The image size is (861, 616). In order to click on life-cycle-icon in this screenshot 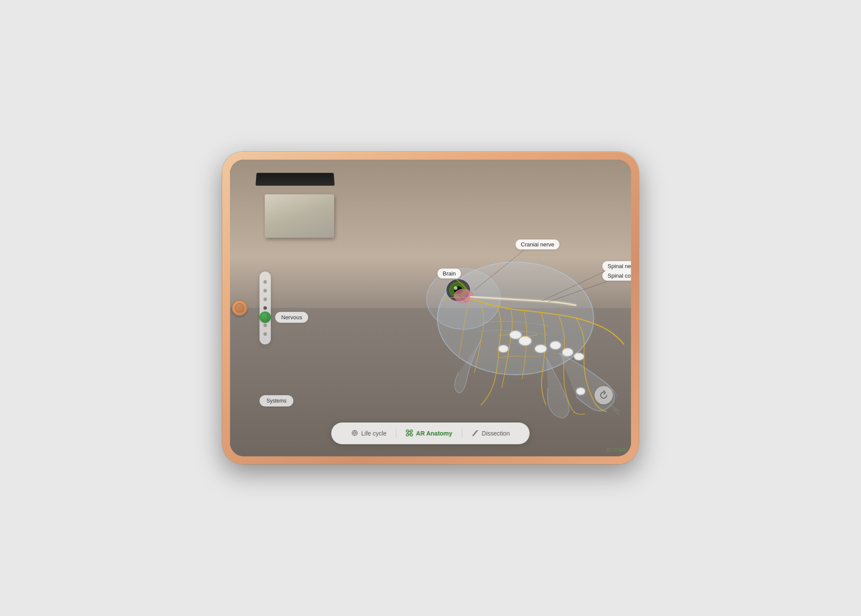, I will do `click(355, 433)`.